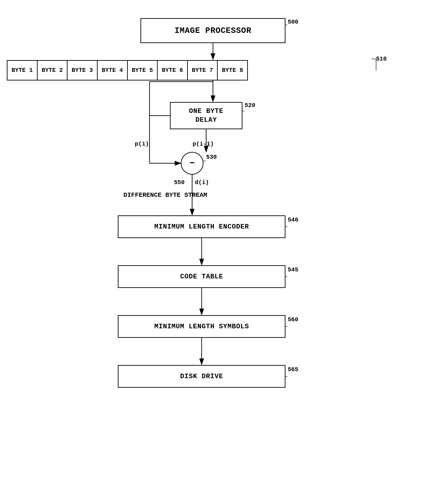 This screenshot has height=504, width=430. What do you see at coordinates (192, 163) in the screenshot?
I see `subtractor-circle: −` at bounding box center [192, 163].